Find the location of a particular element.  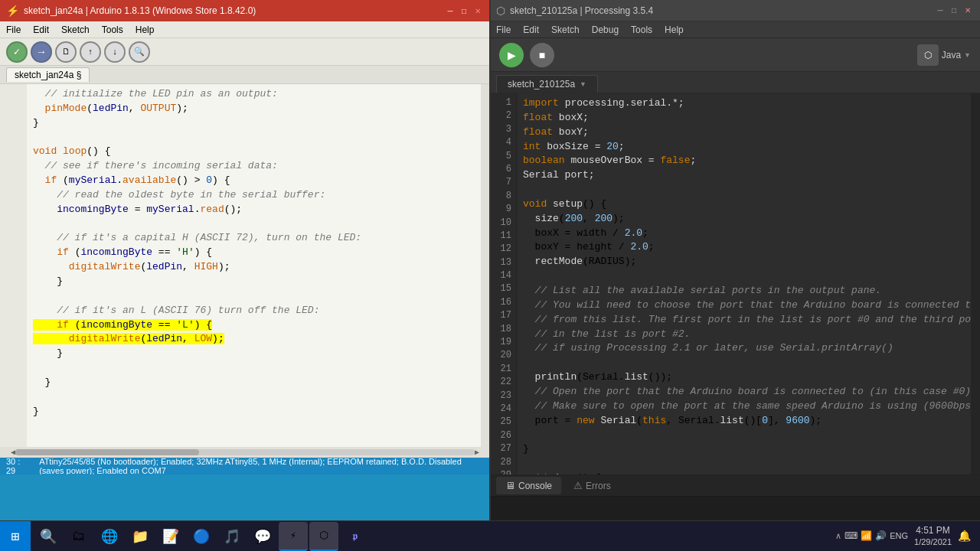

processing-minimize-btn: ─ is located at coordinates (940, 11).